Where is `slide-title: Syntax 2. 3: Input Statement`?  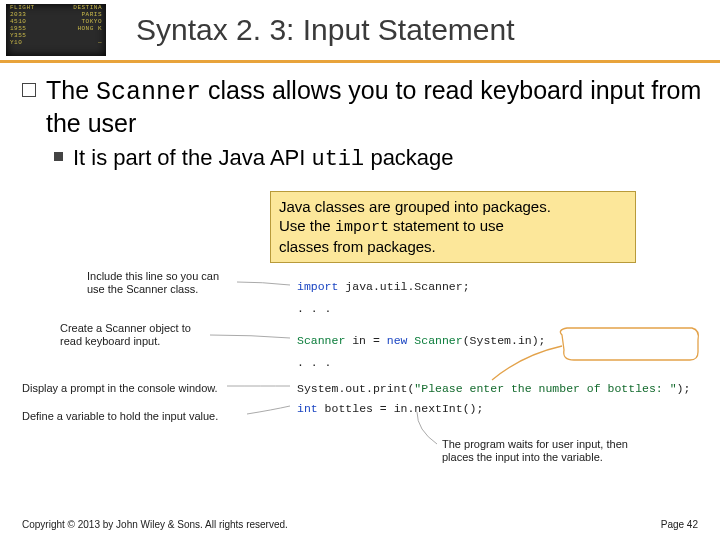
slide-title: Syntax 2. 3: Input Statement is located at coordinates (326, 30).